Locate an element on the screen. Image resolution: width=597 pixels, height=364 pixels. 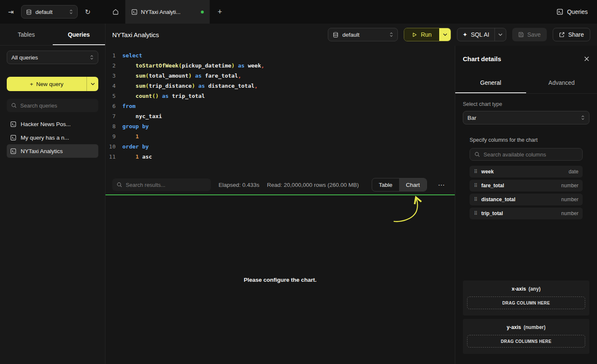
columns-search-input is located at coordinates (531, 154).